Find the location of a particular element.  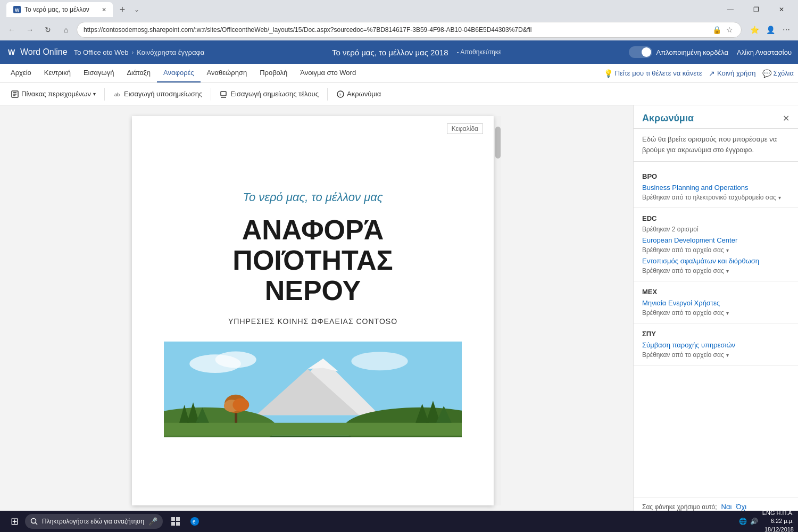

source-expand-mex: ▾ is located at coordinates (728, 313).